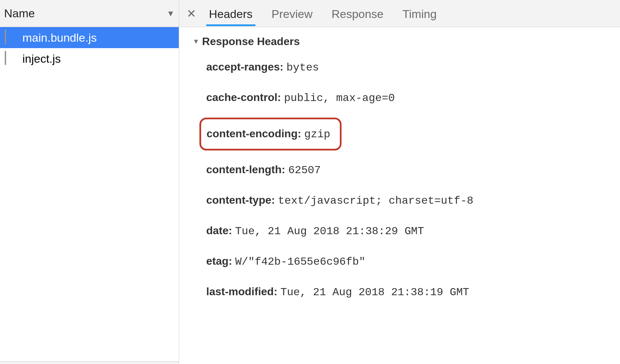 This screenshot has height=364, width=620. Describe the element at coordinates (20, 14) in the screenshot. I see `column-header-name: Name` at that location.